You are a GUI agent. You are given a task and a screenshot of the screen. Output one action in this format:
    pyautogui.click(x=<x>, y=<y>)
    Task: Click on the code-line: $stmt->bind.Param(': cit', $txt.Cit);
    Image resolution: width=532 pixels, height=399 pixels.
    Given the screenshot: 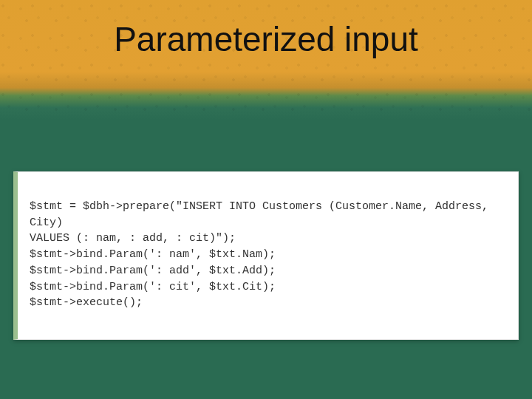 What is the action you would take?
    pyautogui.click(x=152, y=287)
    